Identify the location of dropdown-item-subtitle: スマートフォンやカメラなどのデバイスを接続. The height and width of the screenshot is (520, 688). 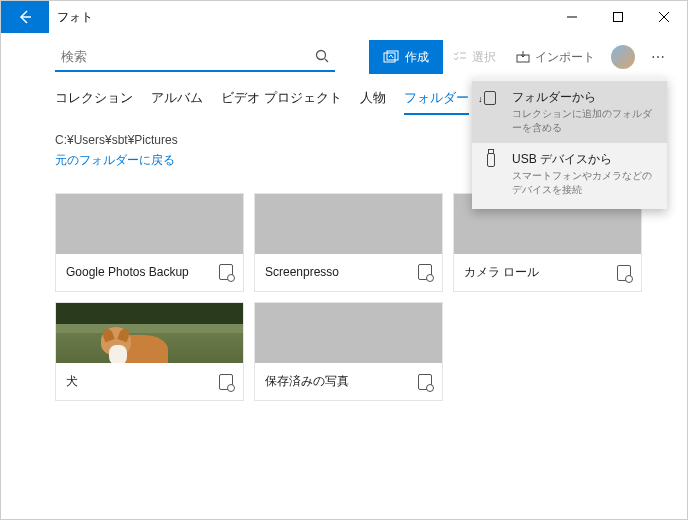
(584, 183).